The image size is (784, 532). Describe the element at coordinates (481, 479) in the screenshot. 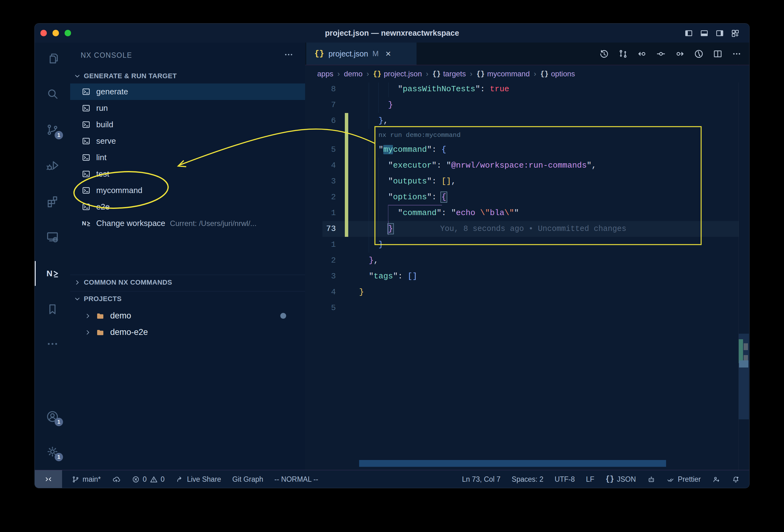

I see `status-cursor-position: Ln 73, Col 7` at that location.